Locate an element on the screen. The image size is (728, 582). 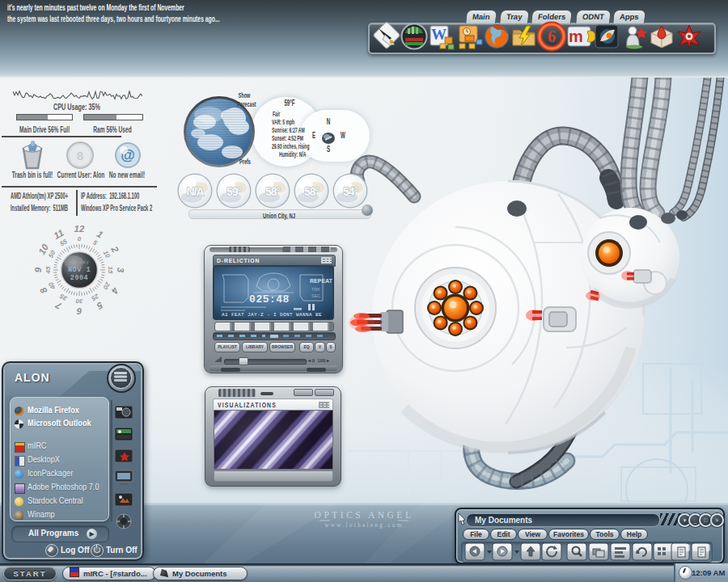
svg-text: 50 is located at coordinates (52, 254).